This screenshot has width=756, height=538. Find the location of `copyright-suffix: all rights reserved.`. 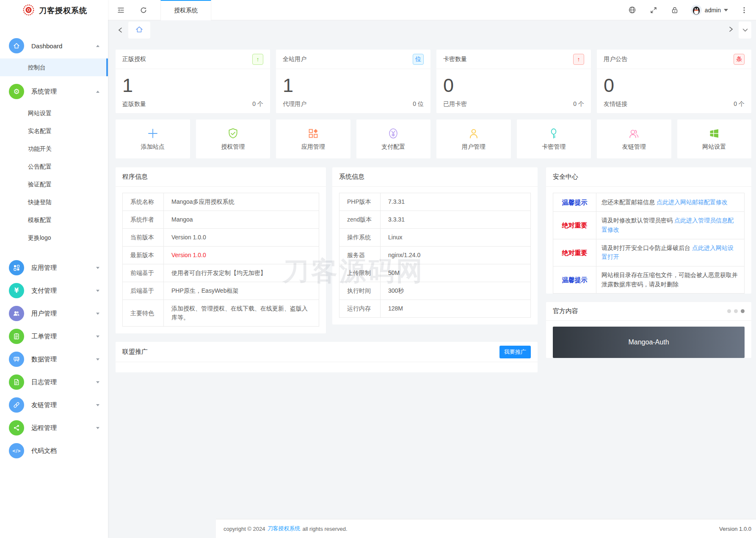

copyright-suffix: all rights reserved. is located at coordinates (325, 529).